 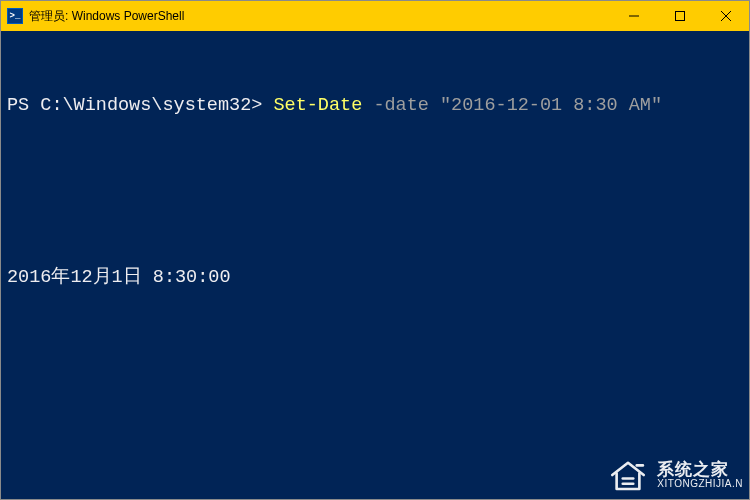 What do you see at coordinates (634, 16) in the screenshot?
I see `minimize-button` at bounding box center [634, 16].